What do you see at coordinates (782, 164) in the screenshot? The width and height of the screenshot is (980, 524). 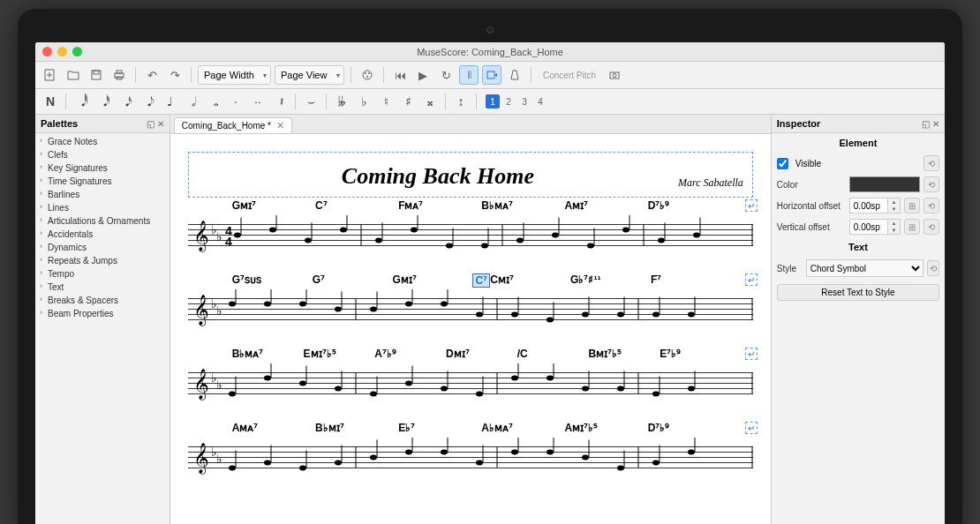 I see `visible-checkbox` at bounding box center [782, 164].